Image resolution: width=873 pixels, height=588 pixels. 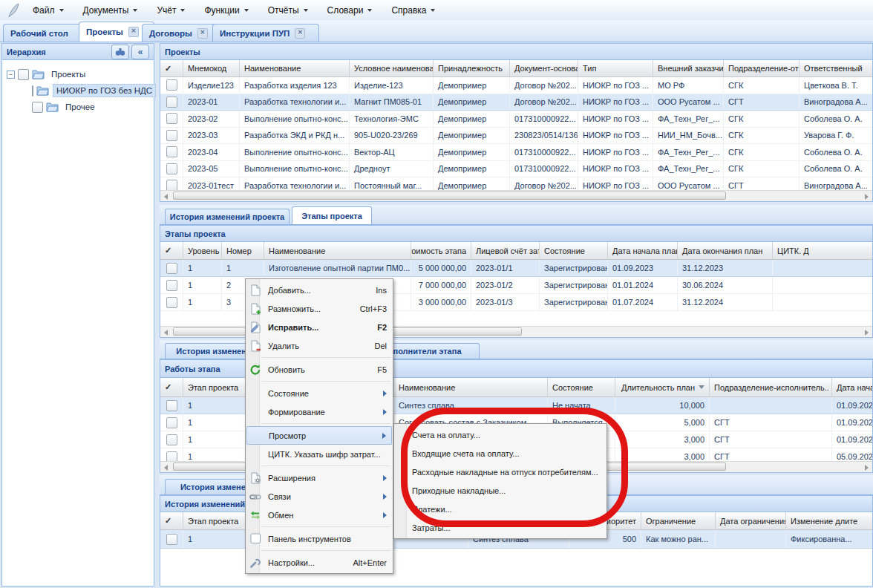 I want to click on column-header: Принадлежность, so click(x=472, y=68).